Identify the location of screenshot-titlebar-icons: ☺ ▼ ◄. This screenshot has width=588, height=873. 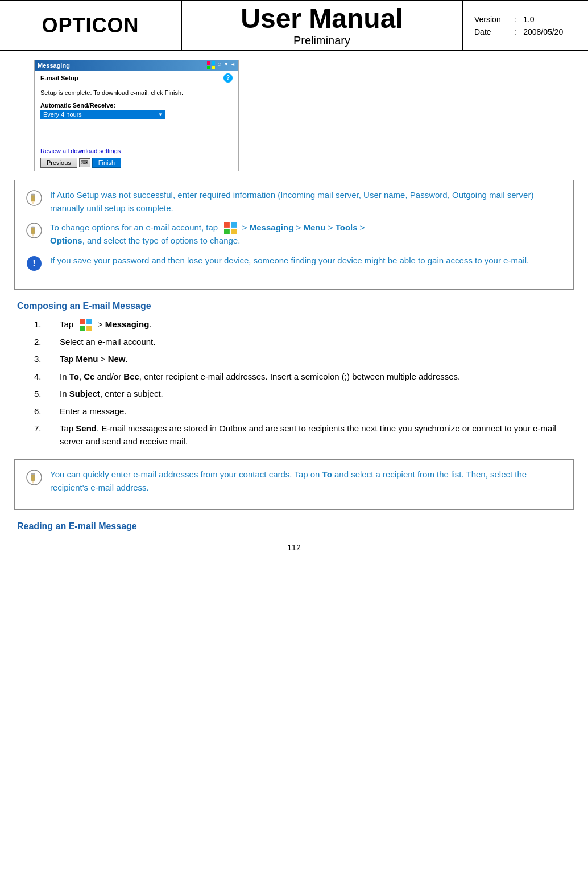
(221, 65).